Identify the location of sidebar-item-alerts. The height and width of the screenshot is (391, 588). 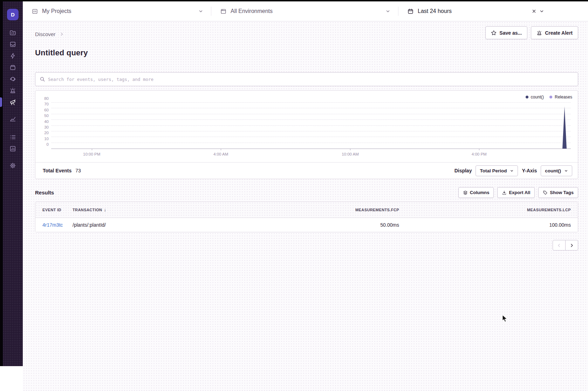
(13, 90).